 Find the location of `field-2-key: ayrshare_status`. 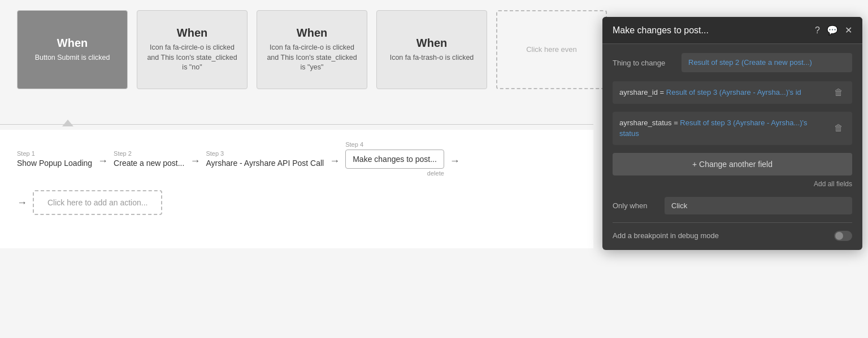

field-2-key: ayrshare_status is located at coordinates (645, 123).